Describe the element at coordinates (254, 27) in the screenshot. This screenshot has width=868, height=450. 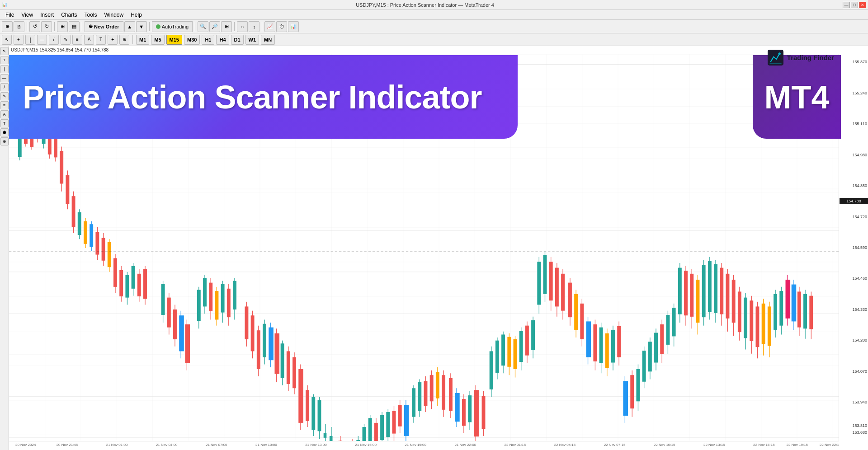
I see `scroll-right-button: ↕` at that location.